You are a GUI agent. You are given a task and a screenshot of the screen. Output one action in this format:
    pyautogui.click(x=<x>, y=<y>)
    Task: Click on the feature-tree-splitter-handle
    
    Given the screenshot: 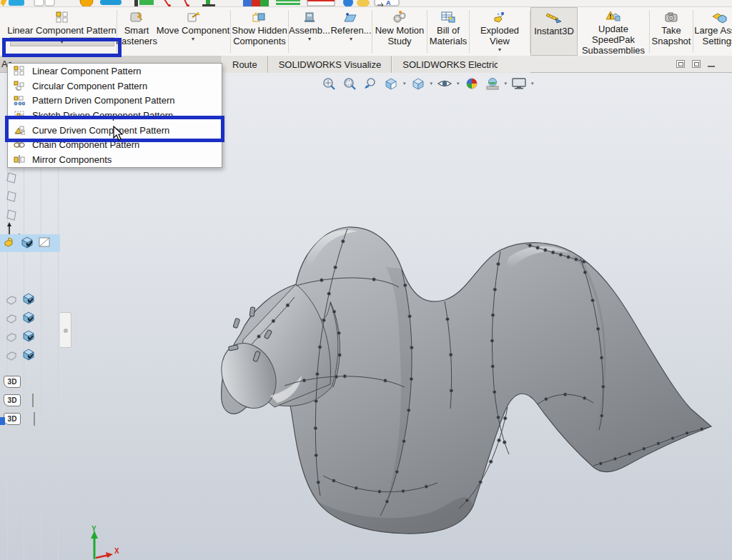 What is the action you would take?
    pyautogui.click(x=66, y=330)
    